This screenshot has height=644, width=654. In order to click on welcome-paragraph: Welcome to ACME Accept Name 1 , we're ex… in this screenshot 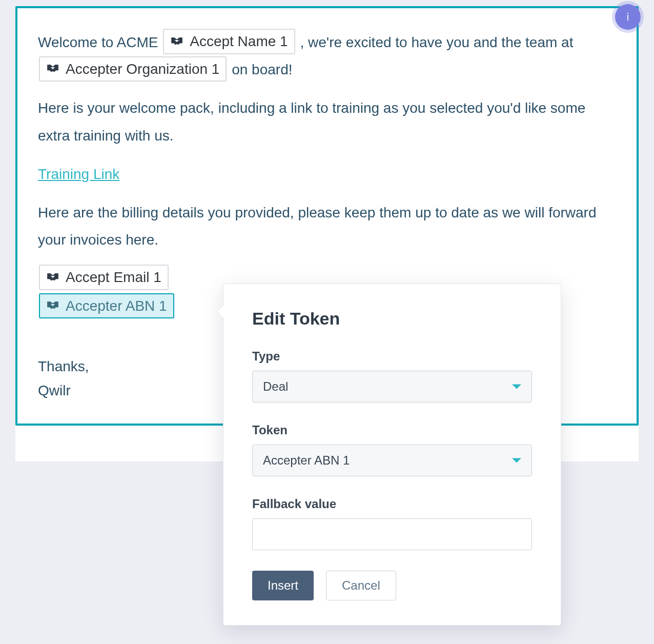, I will do `click(327, 56)`.